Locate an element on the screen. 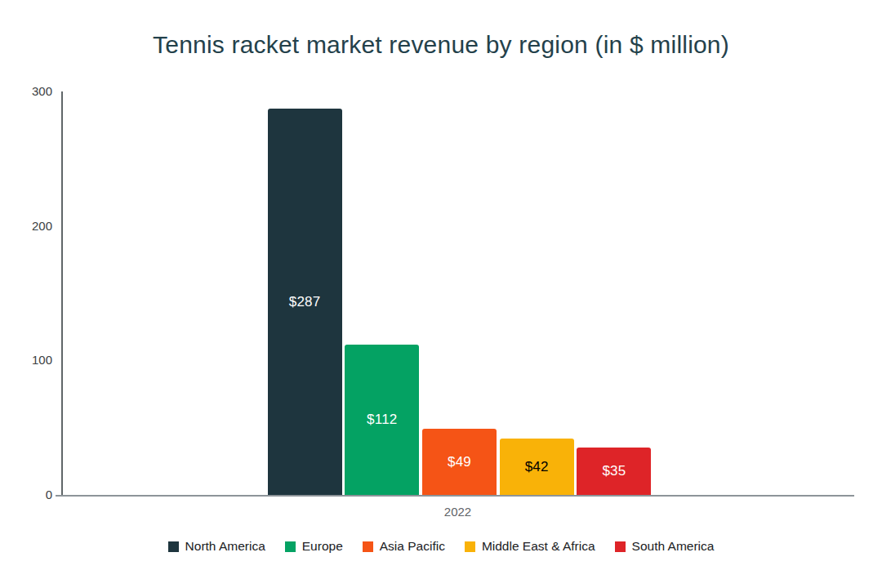 The image size is (882, 588). y-tick-label-100: 100 is located at coordinates (28, 360).